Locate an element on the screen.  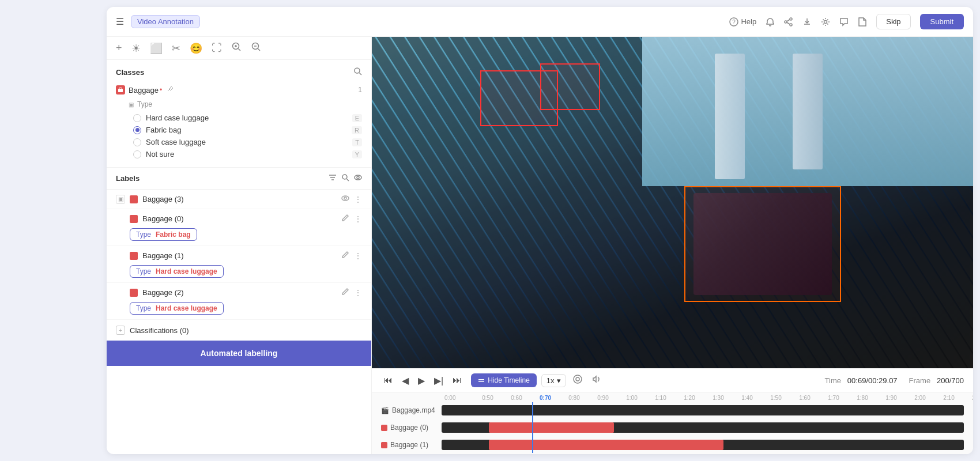
skip-button: Skip is located at coordinates (894, 22).